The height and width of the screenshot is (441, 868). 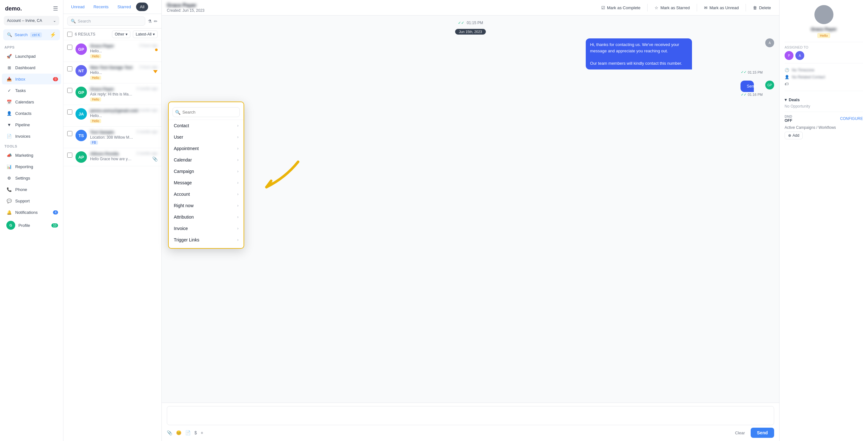 What do you see at coordinates (32, 21) in the screenshot?
I see `account-selector: Account -- Irvine, CA ⌄` at bounding box center [32, 21].